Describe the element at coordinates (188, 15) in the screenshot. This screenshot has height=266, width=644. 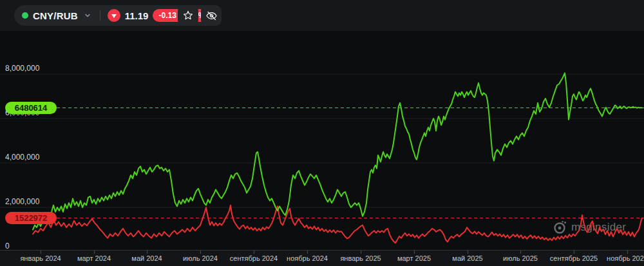
I see `star-icon` at that location.